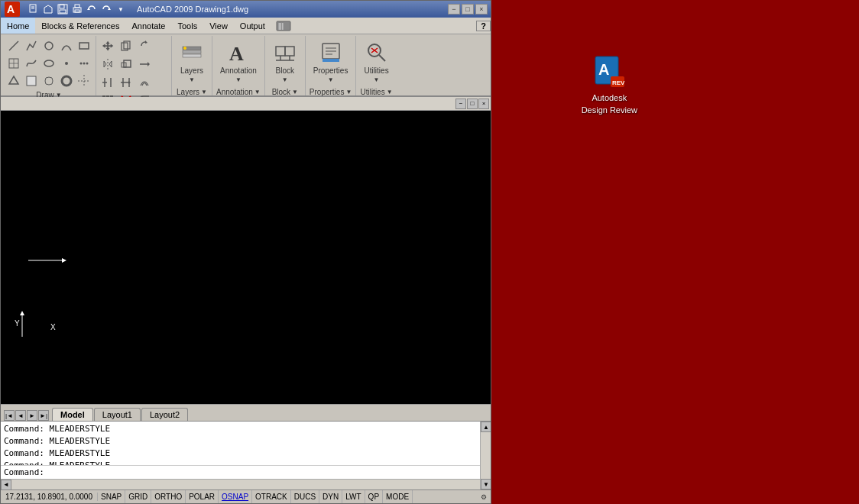 This screenshot has height=504, width=859. Describe the element at coordinates (284, 26) in the screenshot. I see `menu-panel-btn: |||` at that location.